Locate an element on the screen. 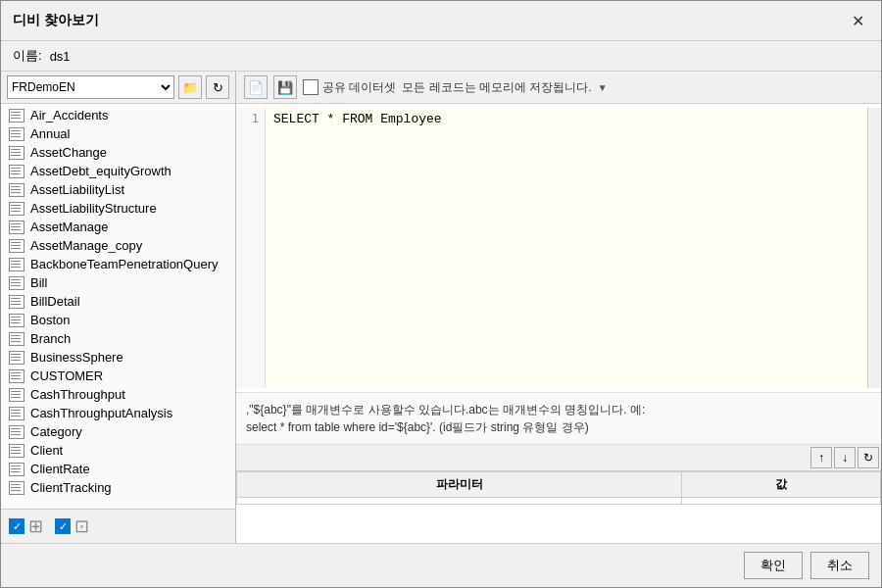 This screenshot has height=588, width=882. list-item: Branch is located at coordinates (118, 339).